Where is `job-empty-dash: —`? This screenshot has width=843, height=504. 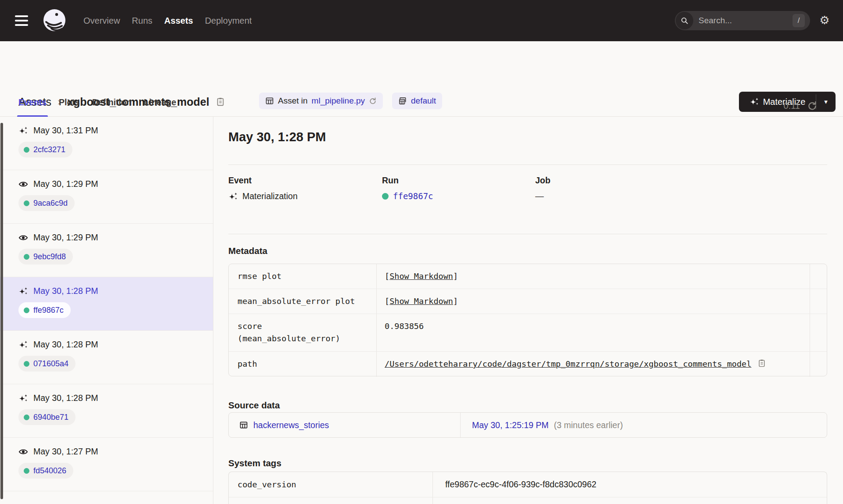
job-empty-dash: — is located at coordinates (540, 197).